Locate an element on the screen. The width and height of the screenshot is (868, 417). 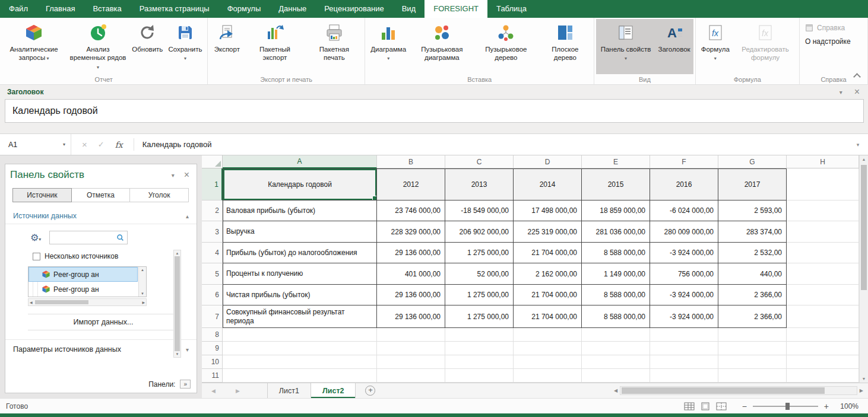
zoom-slider-thumb is located at coordinates (787, 406).